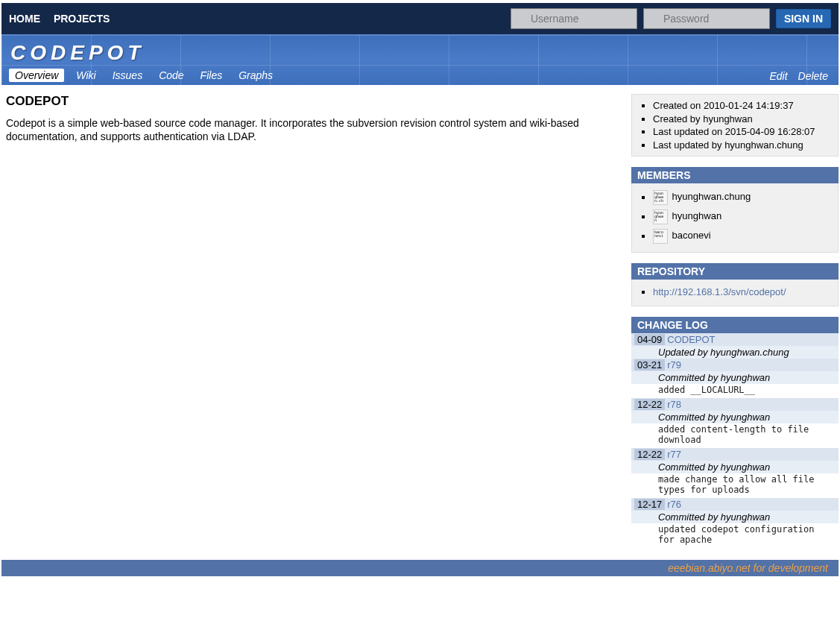 The image size is (840, 618). I want to click on changelog-rev: r76, so click(674, 504).